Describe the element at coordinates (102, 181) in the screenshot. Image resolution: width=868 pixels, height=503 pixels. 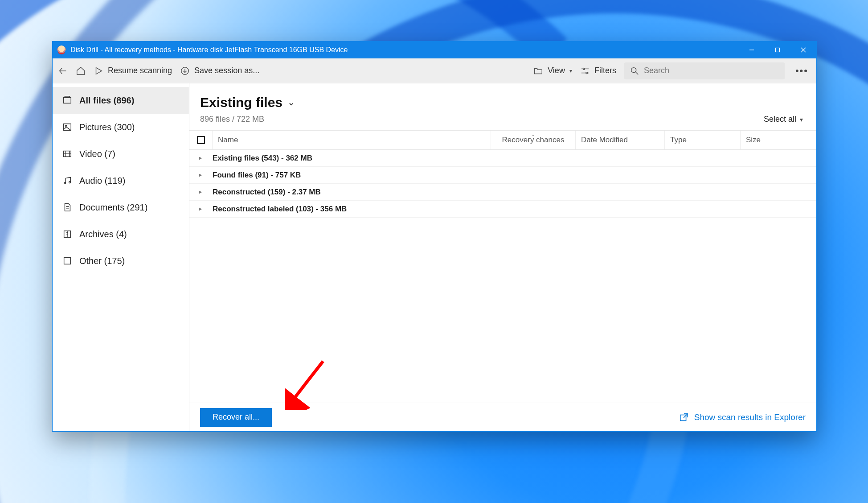
I see `sidebar-item-label: Audio (119)` at that location.